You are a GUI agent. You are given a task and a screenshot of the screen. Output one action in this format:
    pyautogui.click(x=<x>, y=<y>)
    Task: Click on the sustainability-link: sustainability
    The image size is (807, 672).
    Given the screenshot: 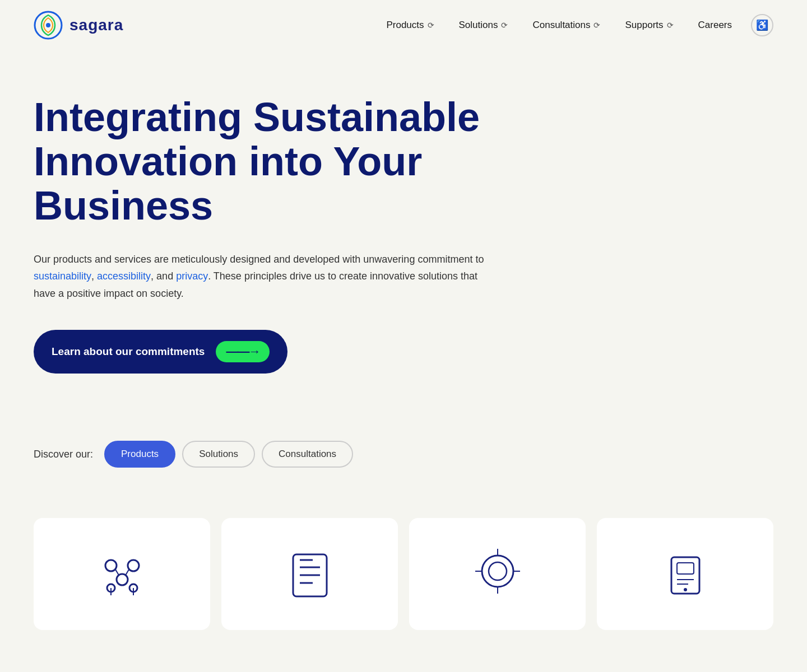 What is the action you would take?
    pyautogui.click(x=63, y=276)
    